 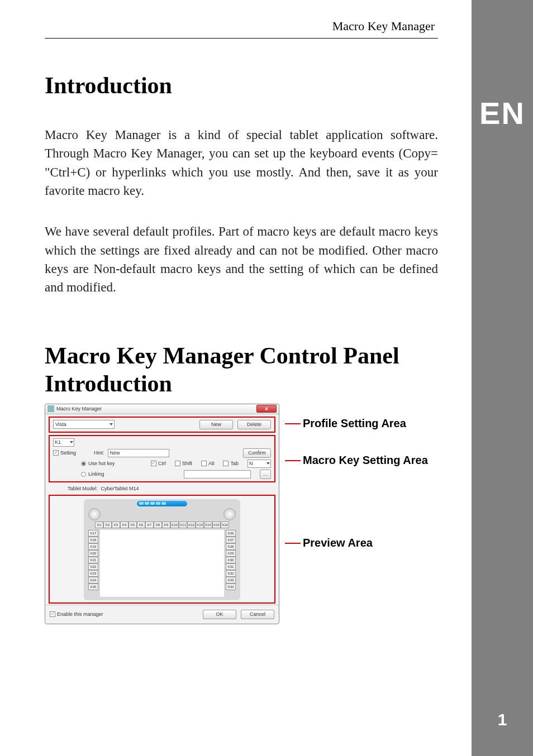 What do you see at coordinates (162, 424) in the screenshot?
I see `profile-setting-area: Vista New Delete` at bounding box center [162, 424].